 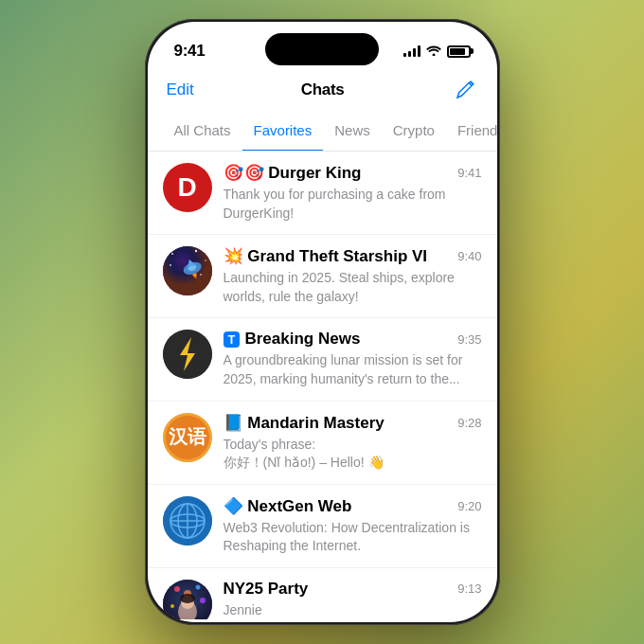 What do you see at coordinates (470, 339) in the screenshot?
I see `chat-time-bn: 9:35` at bounding box center [470, 339].